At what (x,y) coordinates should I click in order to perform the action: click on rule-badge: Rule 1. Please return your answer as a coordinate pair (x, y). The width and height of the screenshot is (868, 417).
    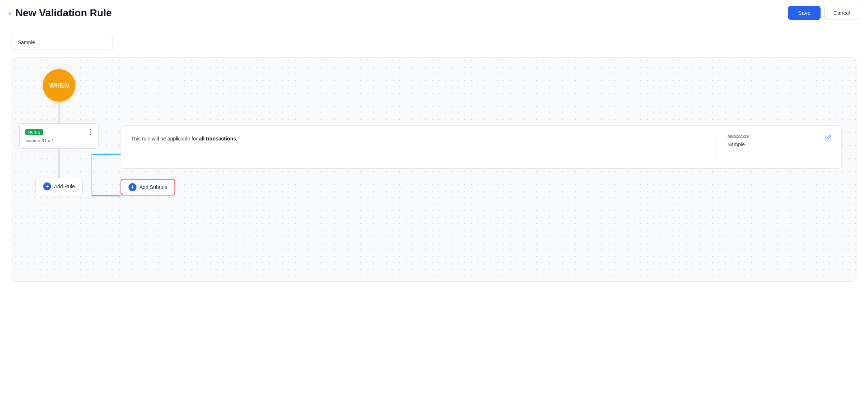
    Looking at the image, I should click on (34, 132).